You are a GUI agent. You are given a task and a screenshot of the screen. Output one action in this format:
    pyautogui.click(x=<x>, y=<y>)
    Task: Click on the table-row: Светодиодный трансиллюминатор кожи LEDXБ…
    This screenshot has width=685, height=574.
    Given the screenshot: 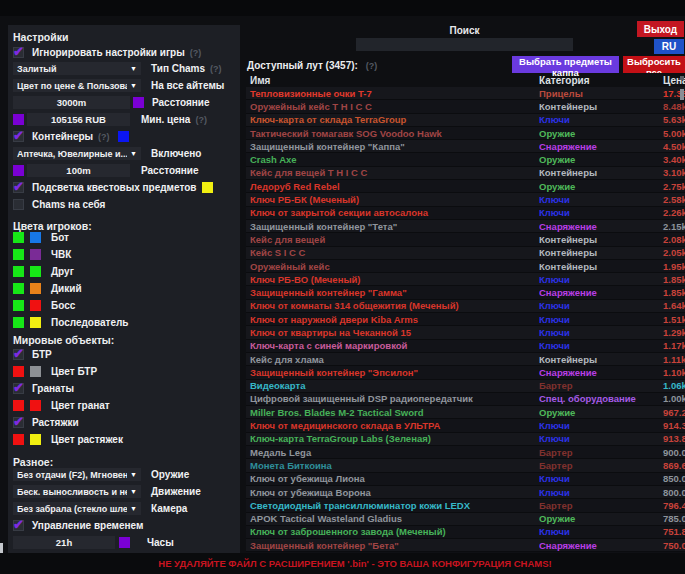 What is the action you would take?
    pyautogui.click(x=466, y=506)
    